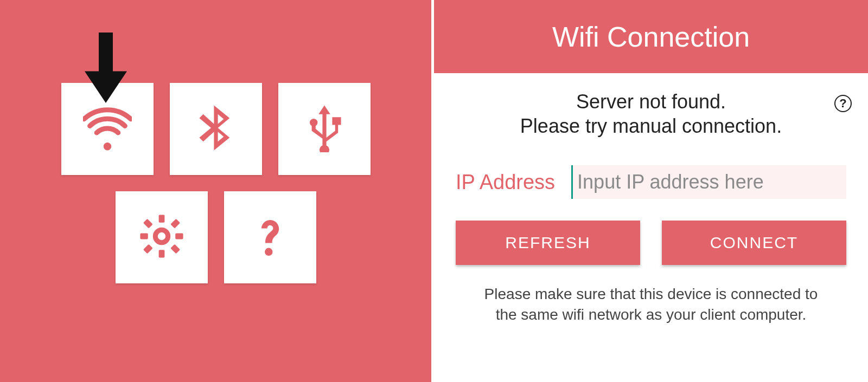 The width and height of the screenshot is (868, 382). What do you see at coordinates (216, 129) in the screenshot?
I see `bluetooth-tile` at bounding box center [216, 129].